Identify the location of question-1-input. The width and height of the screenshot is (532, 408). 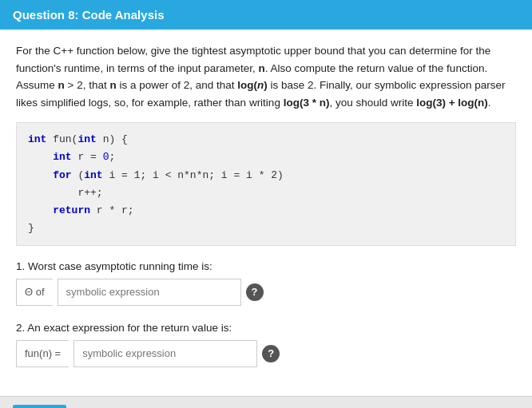
(149, 292).